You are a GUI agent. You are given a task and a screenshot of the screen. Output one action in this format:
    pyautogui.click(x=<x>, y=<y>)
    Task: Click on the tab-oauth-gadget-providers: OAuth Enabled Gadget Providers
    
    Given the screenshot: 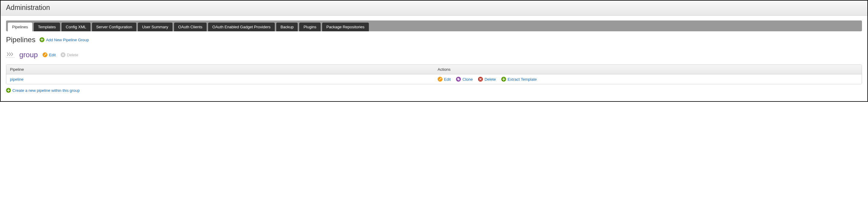 What is the action you would take?
    pyautogui.click(x=241, y=27)
    